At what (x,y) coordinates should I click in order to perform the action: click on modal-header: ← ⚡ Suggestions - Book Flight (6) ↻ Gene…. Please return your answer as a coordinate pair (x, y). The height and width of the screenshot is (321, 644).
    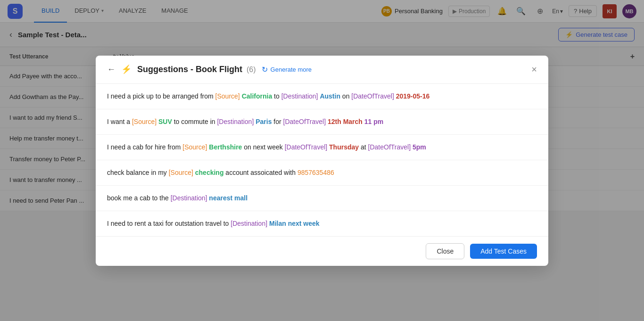
    Looking at the image, I should click on (322, 70).